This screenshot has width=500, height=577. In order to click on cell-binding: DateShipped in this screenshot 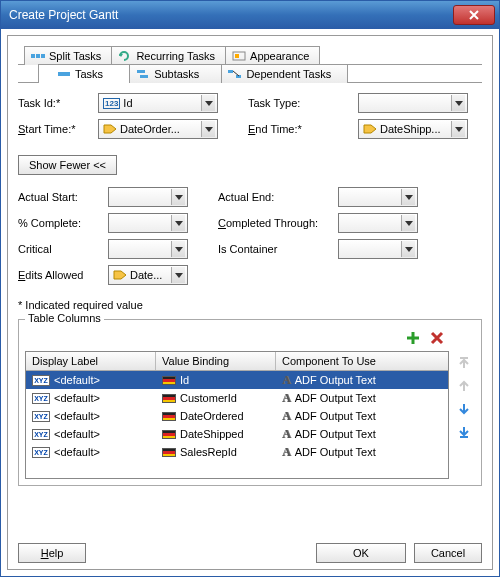, I will do `click(212, 434)`.